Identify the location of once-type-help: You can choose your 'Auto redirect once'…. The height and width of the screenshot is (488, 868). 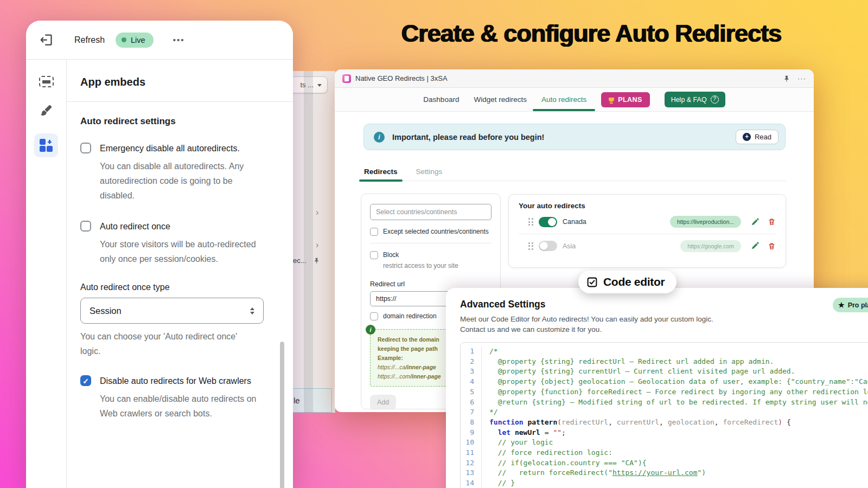
(170, 344).